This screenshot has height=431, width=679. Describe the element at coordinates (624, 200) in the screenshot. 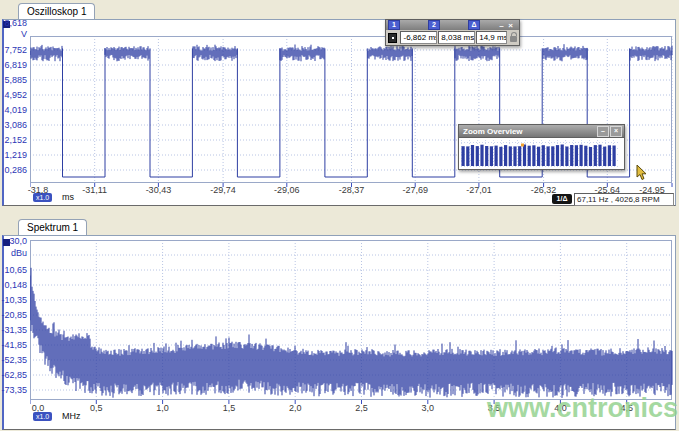

I see `frequency-readout: 67,11 Hz , 4026,8 RPM` at that location.